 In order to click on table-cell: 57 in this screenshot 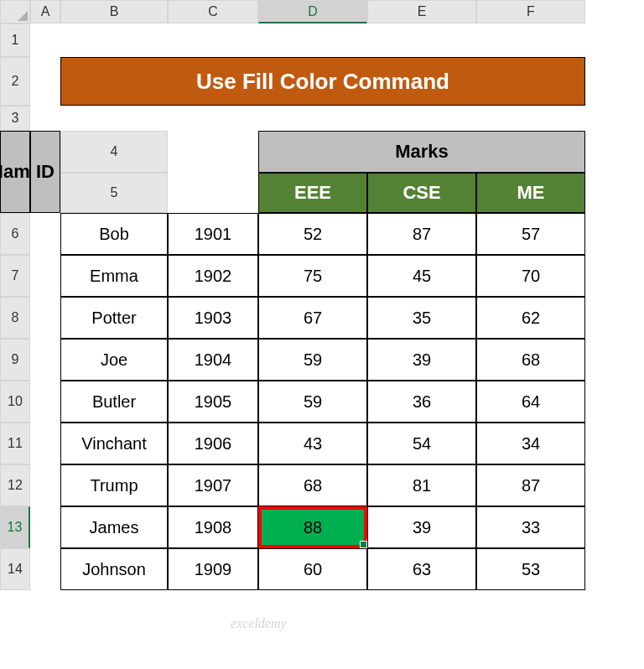, I will do `click(531, 234)`.